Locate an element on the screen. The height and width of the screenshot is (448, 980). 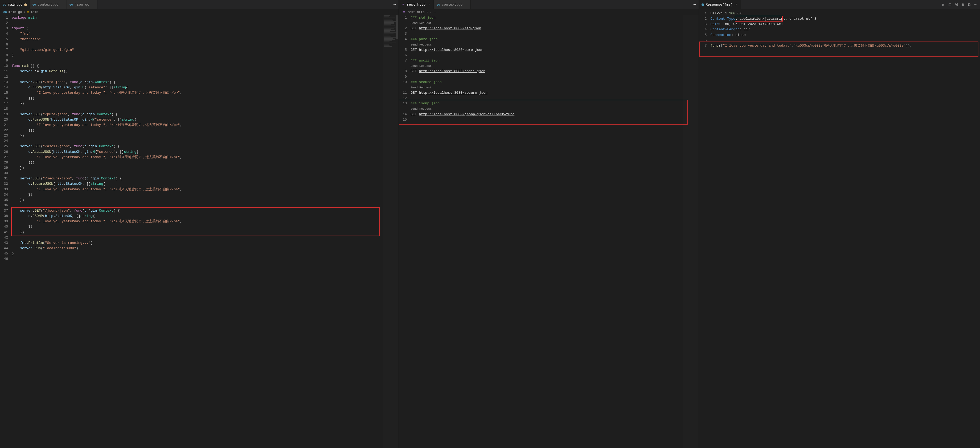
tab-main-go: GOmain.go is located at coordinates (15, 5).